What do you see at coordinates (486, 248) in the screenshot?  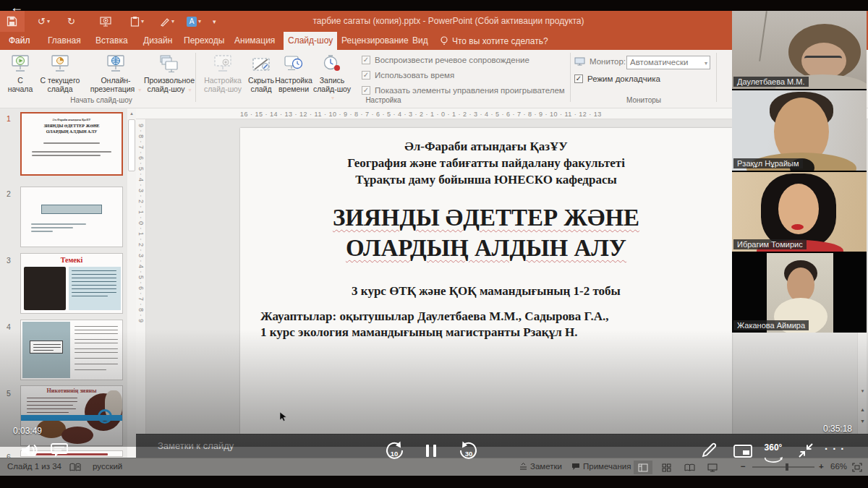 I see `slide-title-line2: ОЛАРДЫҢ АЛДЫН АЛУ` at bounding box center [486, 248].